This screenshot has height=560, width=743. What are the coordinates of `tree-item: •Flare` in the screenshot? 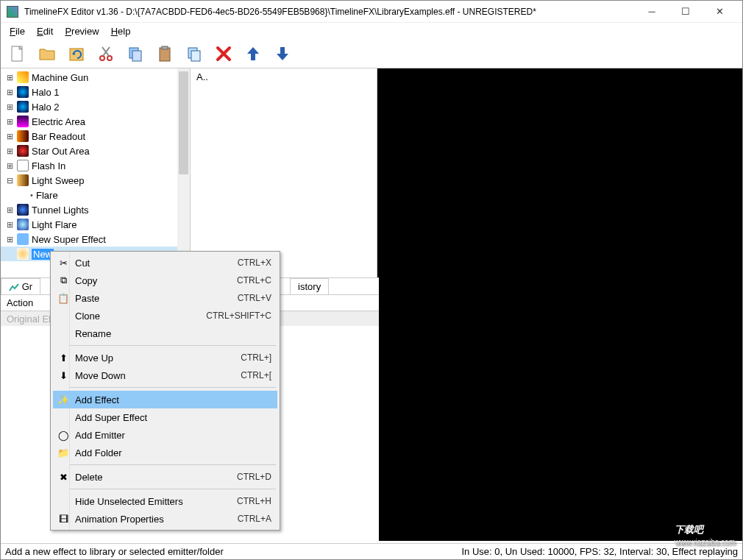 It's located at (89, 195).